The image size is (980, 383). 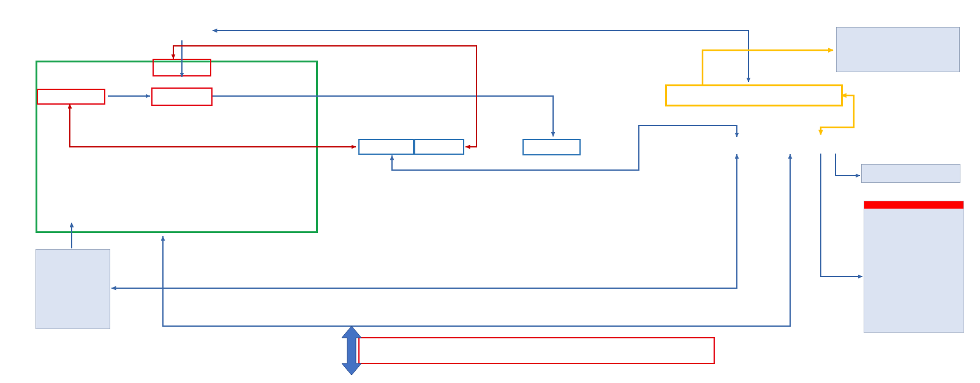 What do you see at coordinates (848, 165) in the screenshot?
I see `arrow-zero-arg-to-exact-match` at bounding box center [848, 165].